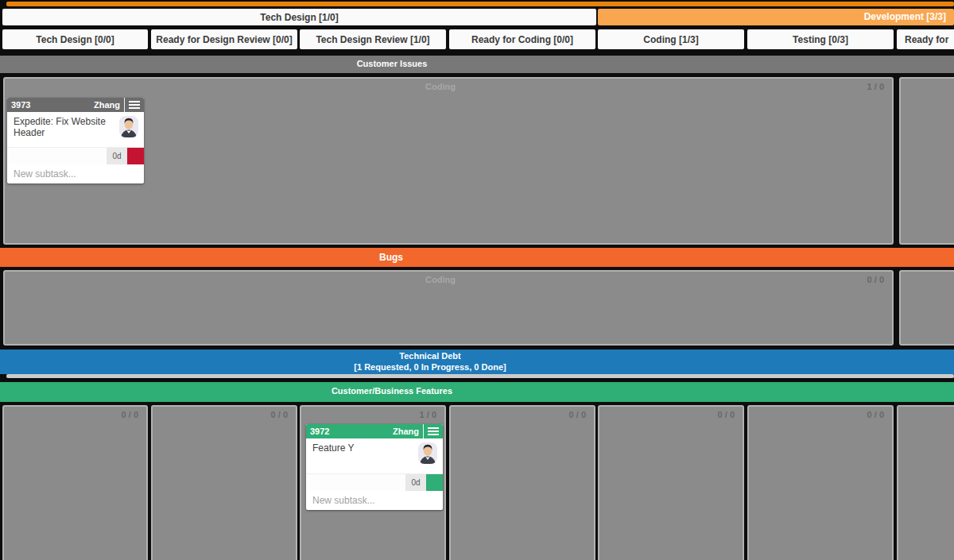  Describe the element at coordinates (392, 391) in the screenshot. I see `swimlane-title: Customer/Business Features` at that location.